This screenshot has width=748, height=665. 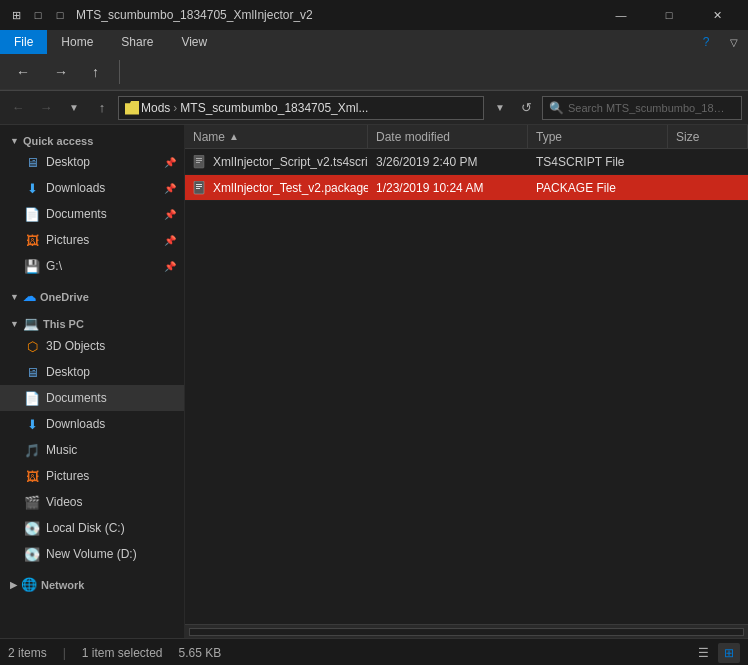 I want to click on status-bar: 2 items | 1 item selected 5.65 KB ☰ ⊞, so click(x=374, y=652).